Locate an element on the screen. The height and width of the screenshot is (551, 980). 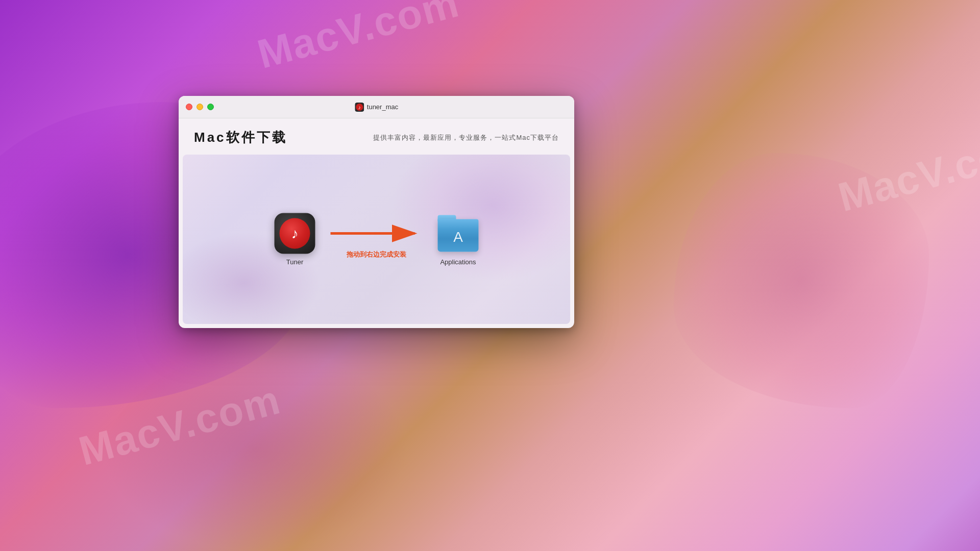
drag-arrow-svg is located at coordinates (377, 234).